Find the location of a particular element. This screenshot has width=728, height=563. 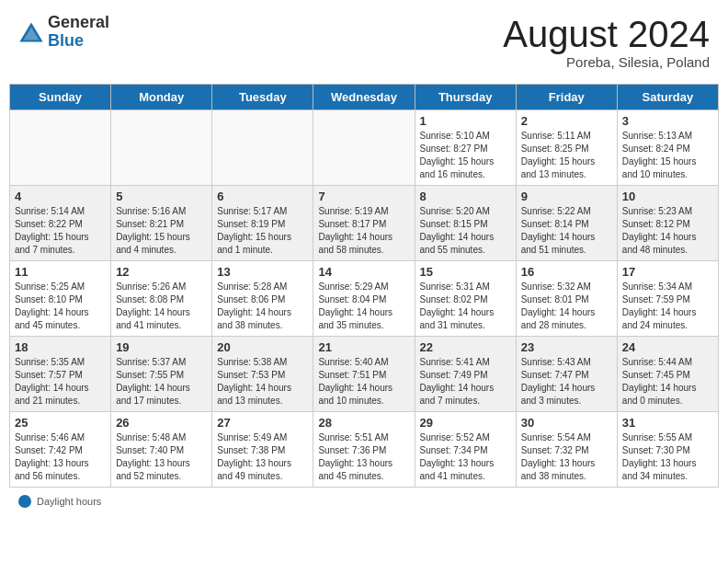

day-info: Sunrise: 5:51 AM Sunset: 7:36 PM Dayligh… is located at coordinates (364, 457).